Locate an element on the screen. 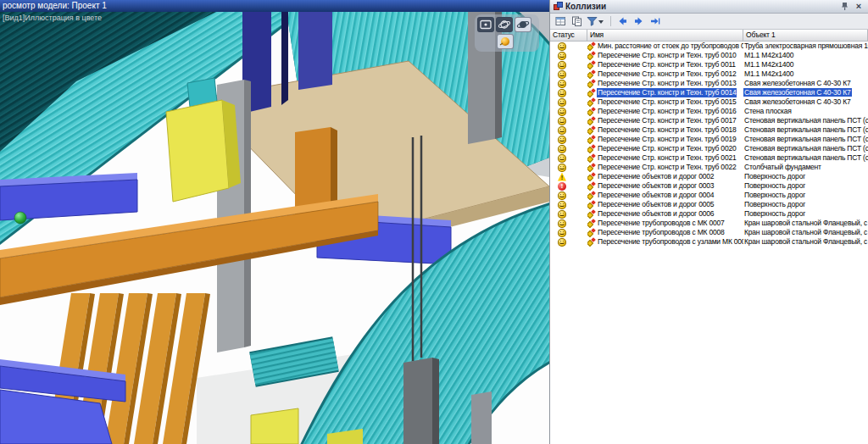  table-row: Пересечение объектов и дорог 0005 Поверх… is located at coordinates (709, 205).